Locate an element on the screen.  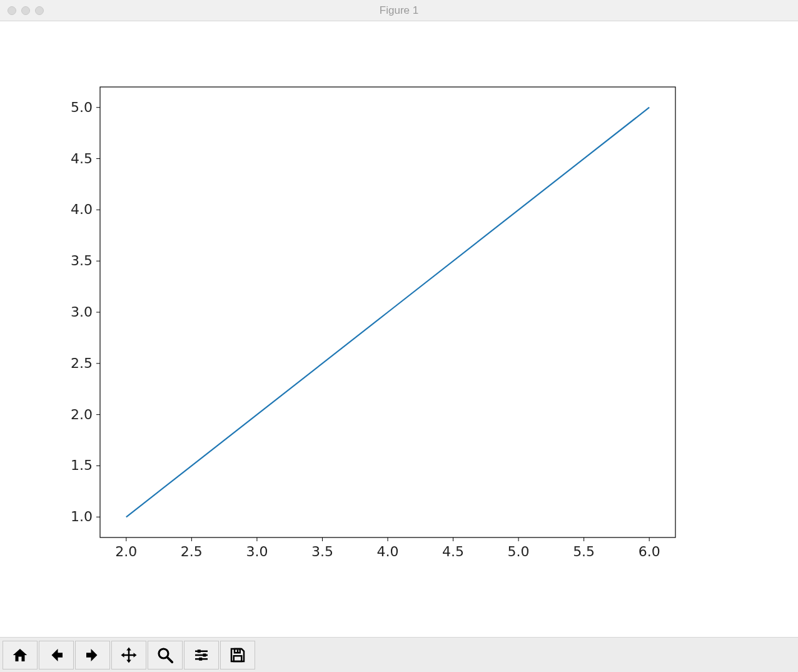
search-icon is located at coordinates (165, 655).